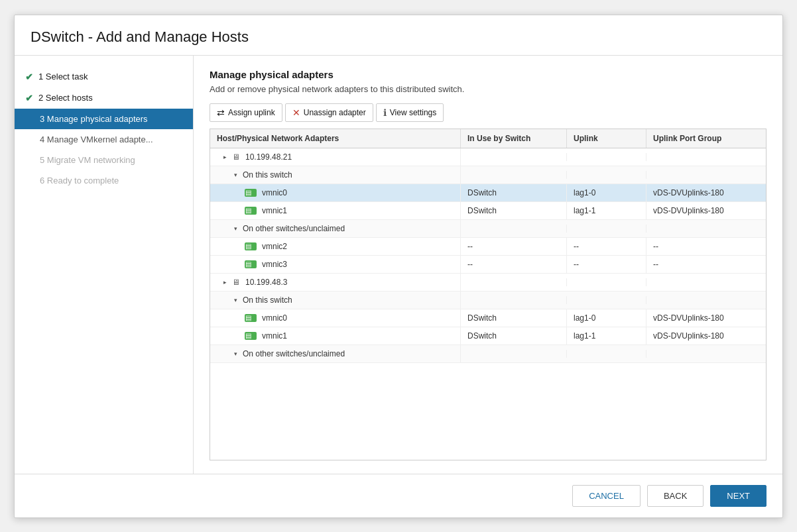  What do you see at coordinates (410, 113) in the screenshot?
I see `view-settings-button: ℹ View settings` at bounding box center [410, 113].